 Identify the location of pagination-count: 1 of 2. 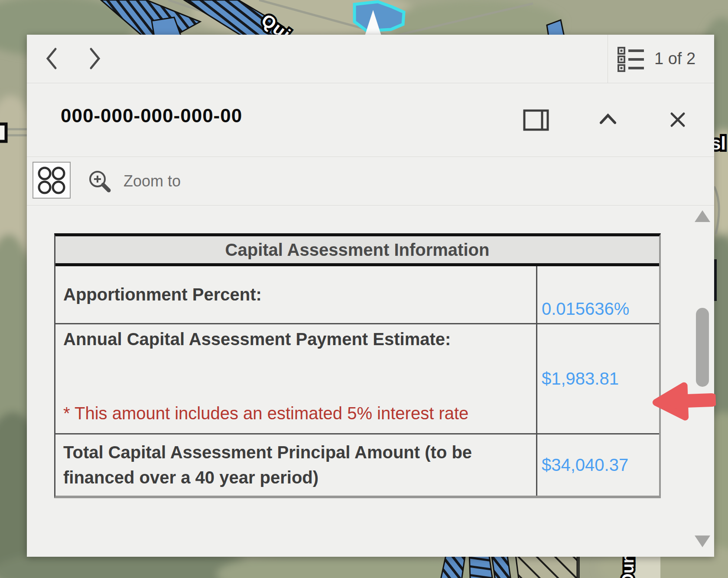
(675, 59).